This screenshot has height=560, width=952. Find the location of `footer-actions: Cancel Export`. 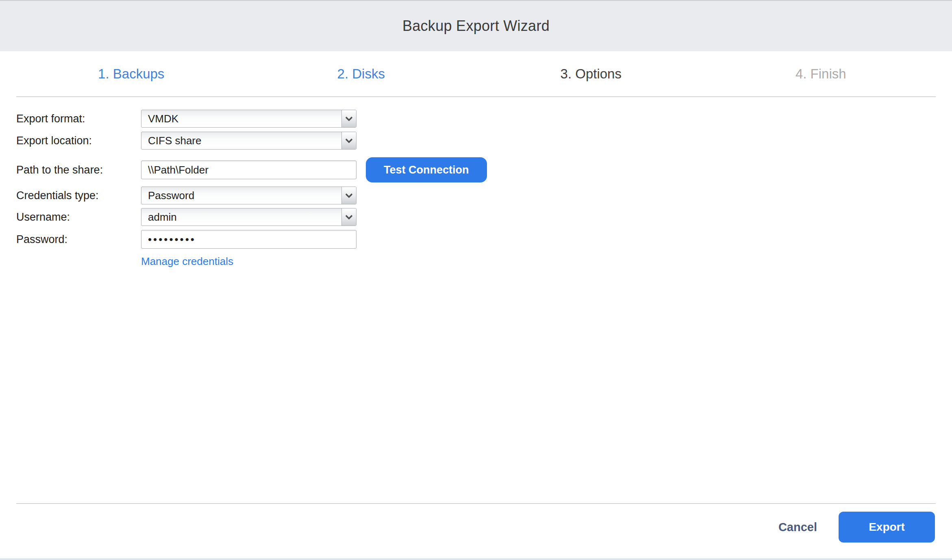

footer-actions: Cancel Export is located at coordinates (857, 527).